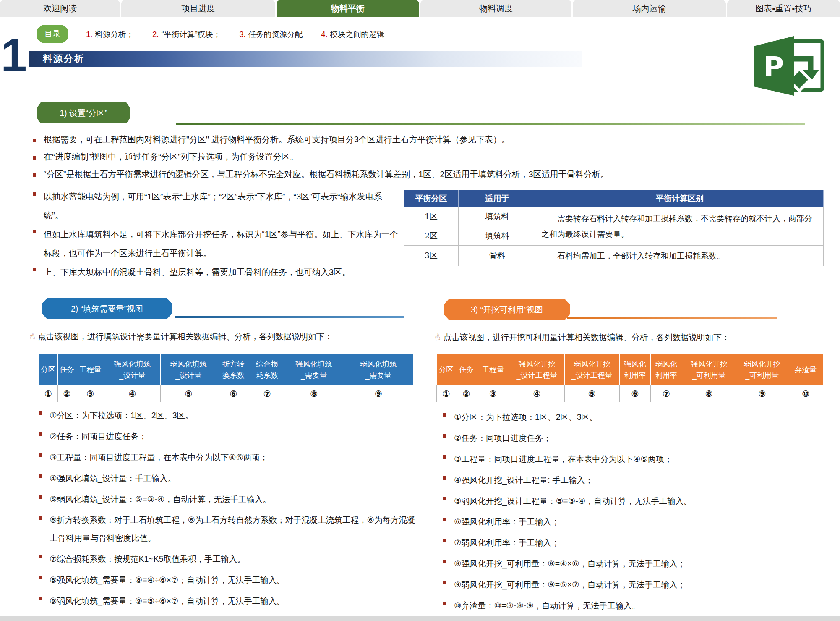 Image resolution: width=840 pixels, height=621 pixels. I want to click on column-header: 强风化开挖 _设计工程量, so click(537, 370).